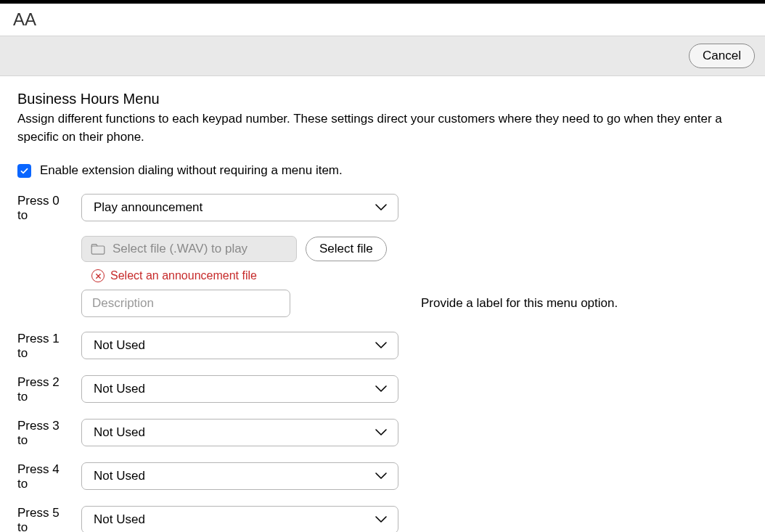 The image size is (765, 532). Describe the element at coordinates (184, 276) in the screenshot. I see `error-text: Select an announcement file` at that location.